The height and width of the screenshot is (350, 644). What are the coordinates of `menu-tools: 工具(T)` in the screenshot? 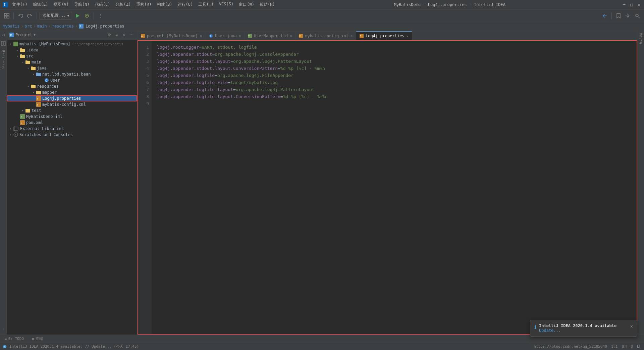 It's located at (206, 5).